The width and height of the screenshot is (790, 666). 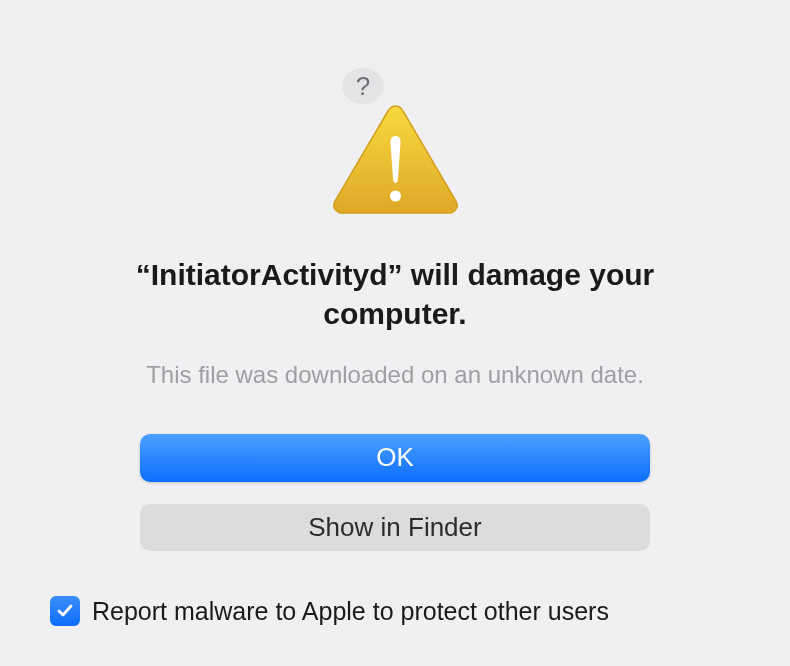 What do you see at coordinates (65, 611) in the screenshot?
I see `checkmark-icon` at bounding box center [65, 611].